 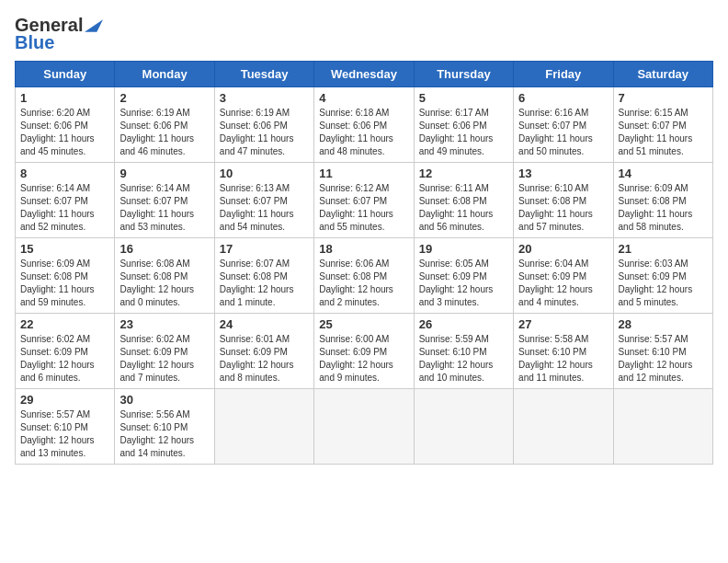 What do you see at coordinates (364, 132) in the screenshot?
I see `day-info: Sunrise: 6:18 AM Sunset: 6:06 PM Dayligh…` at bounding box center [364, 132].